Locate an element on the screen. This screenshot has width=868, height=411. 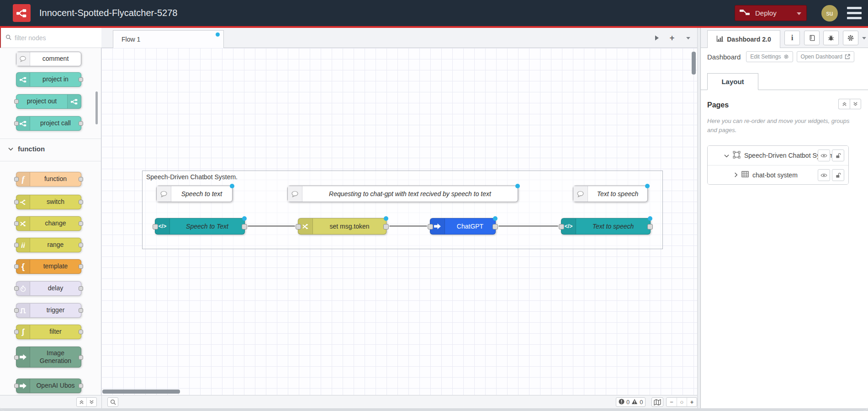
navigator-map-icon is located at coordinates (657, 402).